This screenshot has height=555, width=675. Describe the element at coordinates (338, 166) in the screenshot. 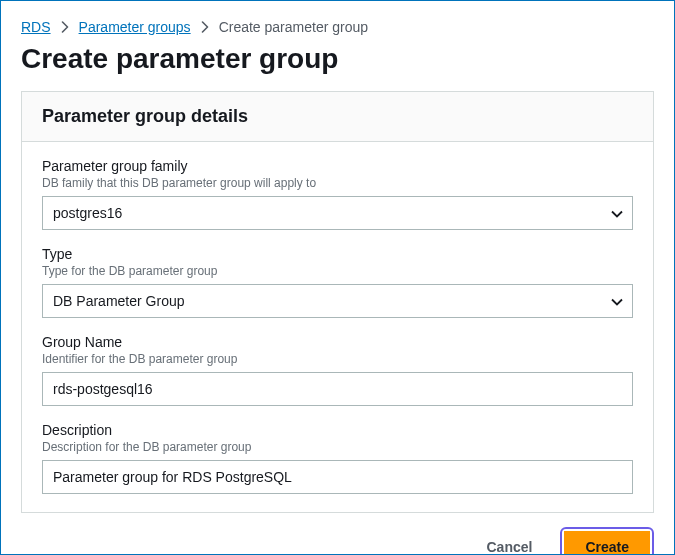

I see `field-label: Parameter group family` at that location.